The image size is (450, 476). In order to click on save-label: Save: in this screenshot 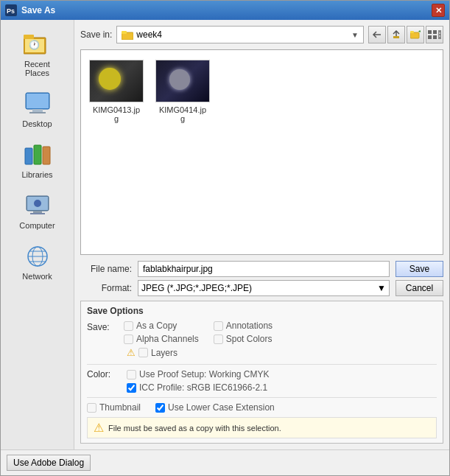, I will do `click(105, 326)`.